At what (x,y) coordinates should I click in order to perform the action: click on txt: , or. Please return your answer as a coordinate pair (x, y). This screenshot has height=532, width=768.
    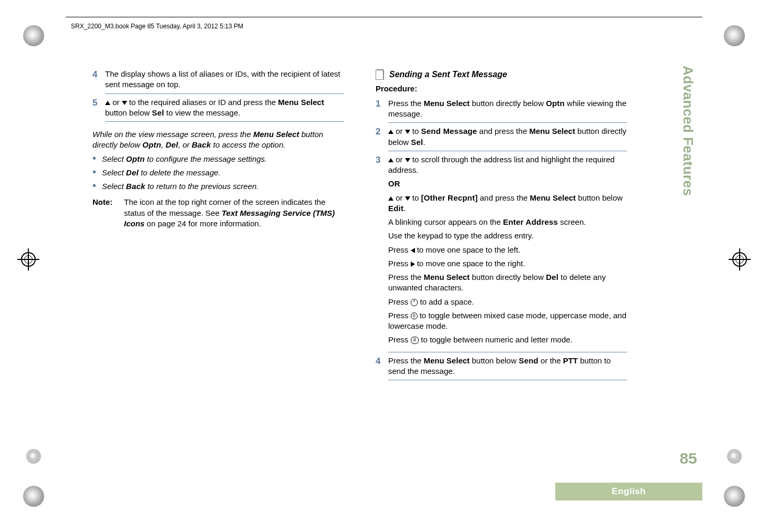
    Looking at the image, I should click on (185, 145).